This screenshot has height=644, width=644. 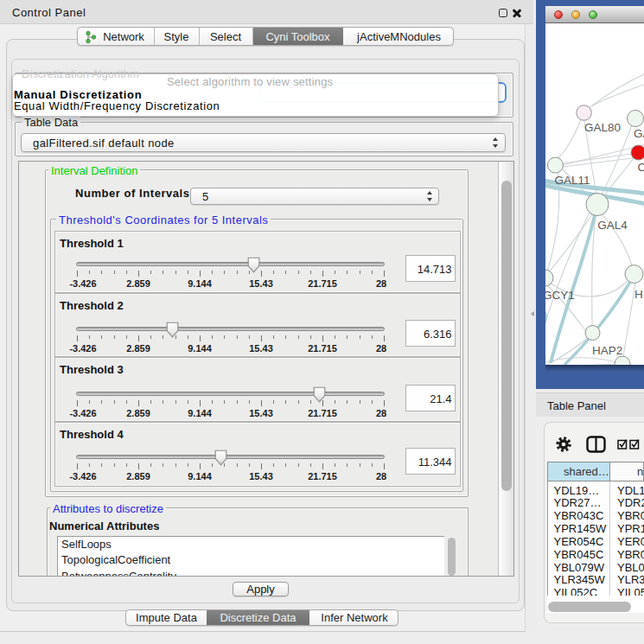 I want to click on svg-text: GAL80, so click(x=603, y=128).